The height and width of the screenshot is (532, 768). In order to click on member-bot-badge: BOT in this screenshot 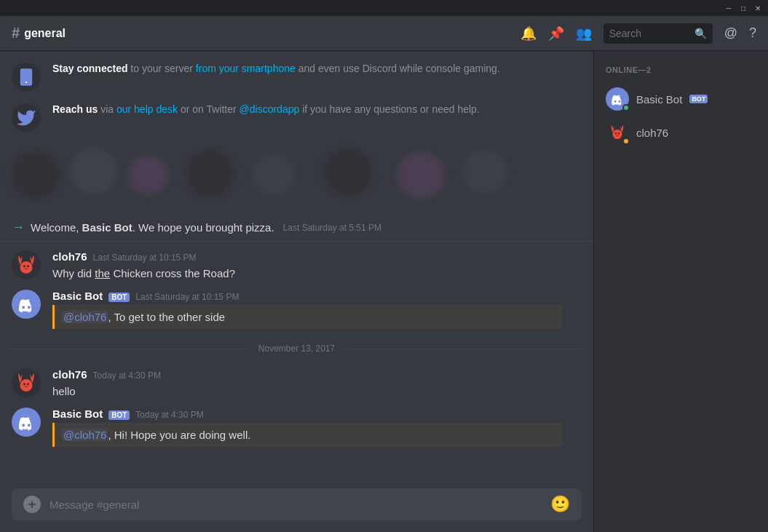, I will do `click(699, 99)`.